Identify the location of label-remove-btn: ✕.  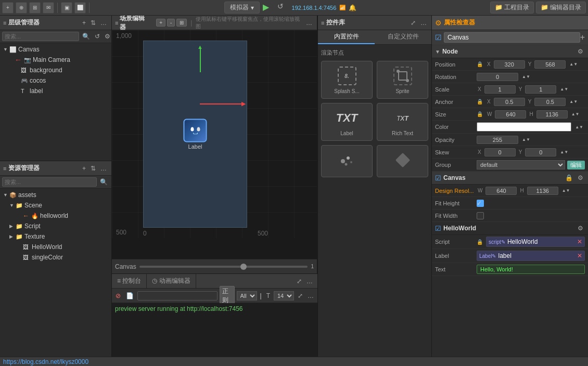
(580, 256).